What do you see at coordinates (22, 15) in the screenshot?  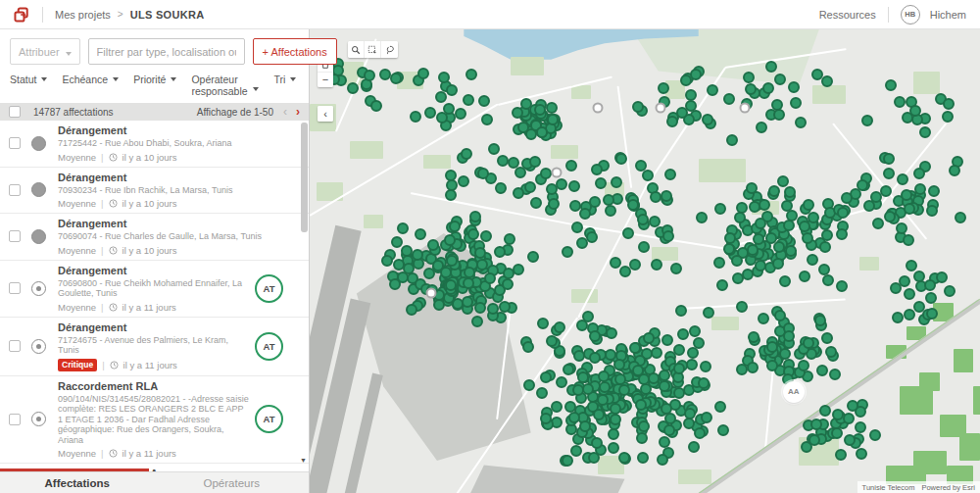 I see `workforce-logo-icon` at bounding box center [22, 15].